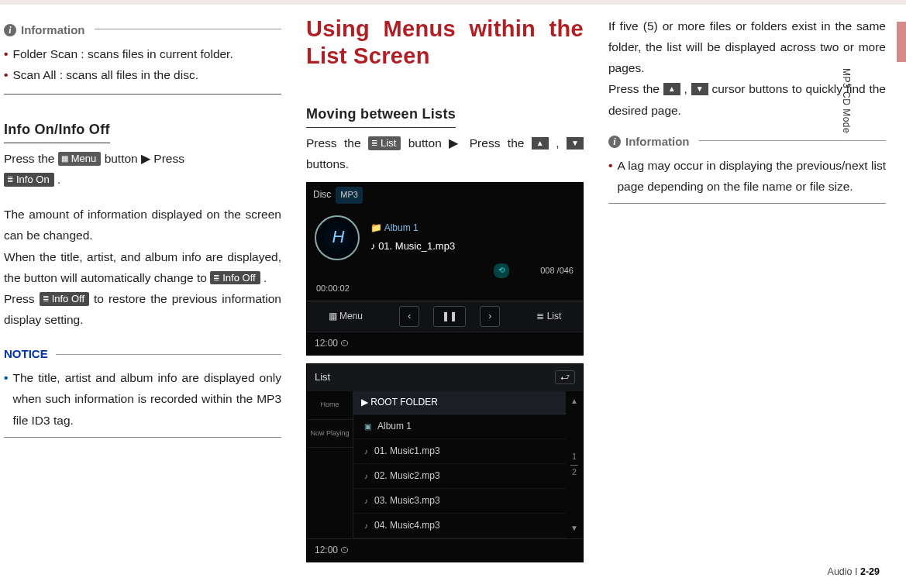 Image resolution: width=906 pixels, height=588 pixels. What do you see at coordinates (143, 354) in the screenshot?
I see `notice-heading: NOTICE` at bounding box center [143, 354].